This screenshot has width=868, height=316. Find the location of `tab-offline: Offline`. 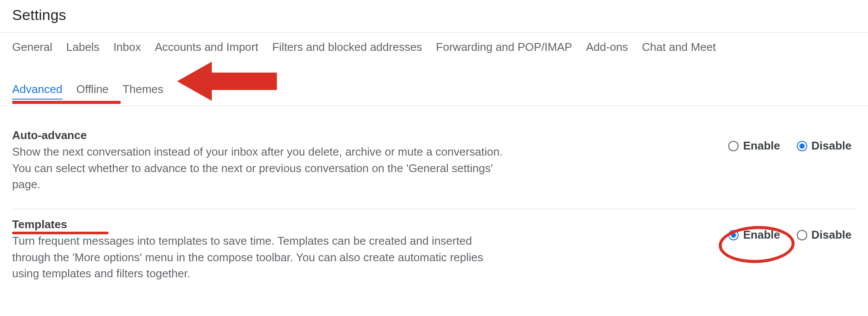

tab-offline: Offline is located at coordinates (93, 91).